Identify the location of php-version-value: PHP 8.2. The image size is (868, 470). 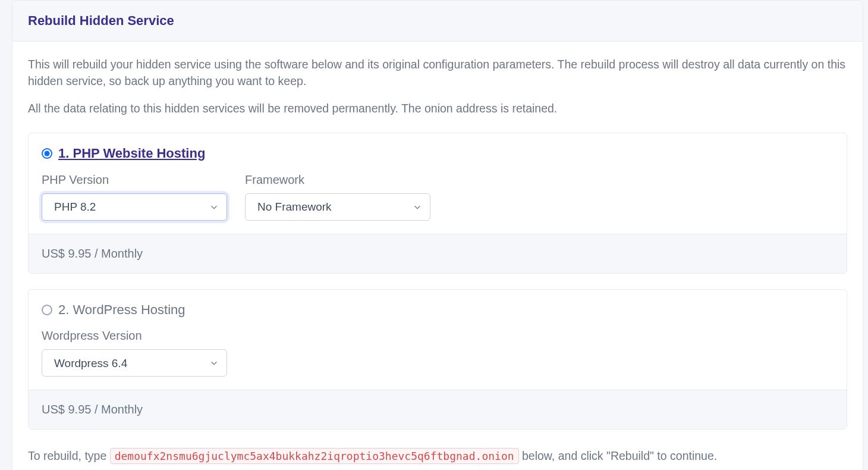
(75, 207).